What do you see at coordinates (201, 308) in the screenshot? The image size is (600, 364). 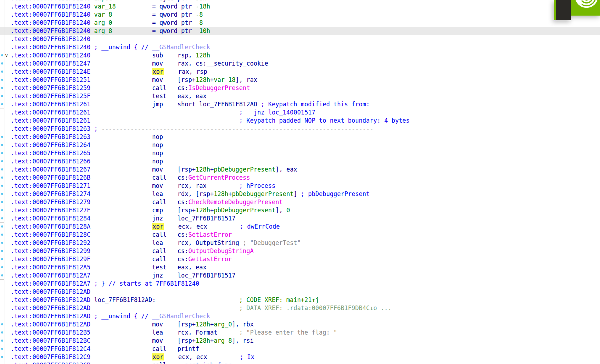 I see `disasm-text: .text:00007FF6B1F812AD ; DATA XREF: .rda…` at bounding box center [201, 308].